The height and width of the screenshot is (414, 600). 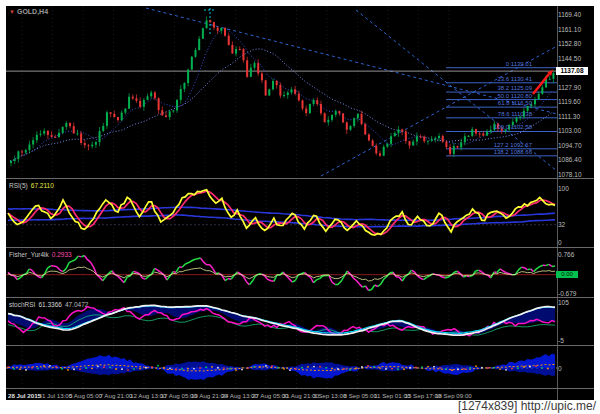 What do you see at coordinates (488, 114) in the screenshot?
I see `fib-level-label: 78.6 1110.38` at bounding box center [488, 114].